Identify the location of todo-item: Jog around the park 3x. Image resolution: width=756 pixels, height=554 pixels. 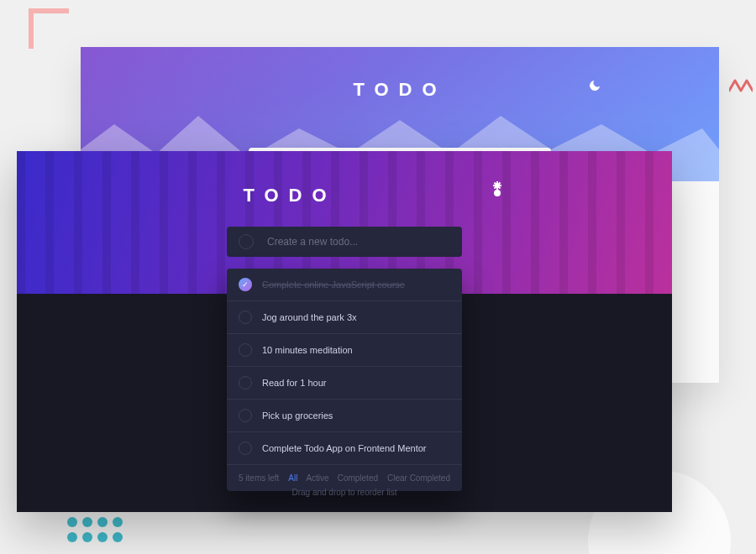
(344, 317).